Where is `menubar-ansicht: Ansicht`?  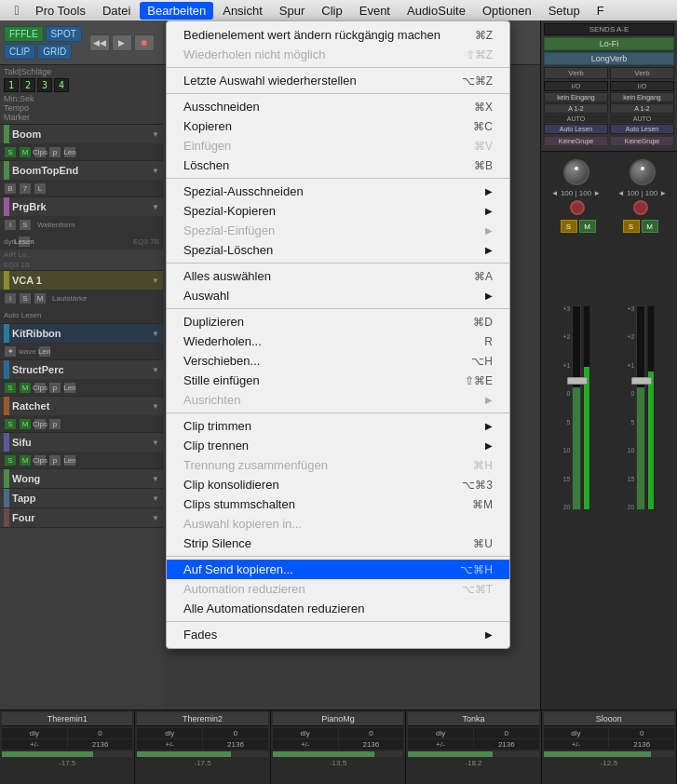 menubar-ansicht: Ansicht is located at coordinates (242, 11).